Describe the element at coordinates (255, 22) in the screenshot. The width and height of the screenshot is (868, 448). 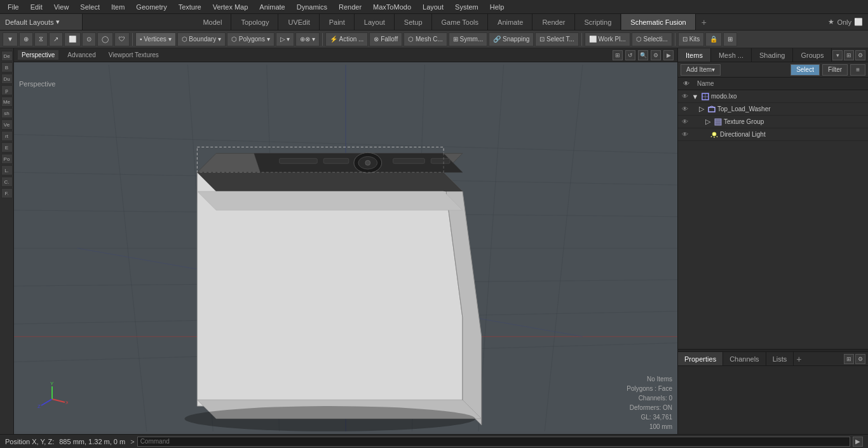
I see `tab-topology: Topology` at that location.